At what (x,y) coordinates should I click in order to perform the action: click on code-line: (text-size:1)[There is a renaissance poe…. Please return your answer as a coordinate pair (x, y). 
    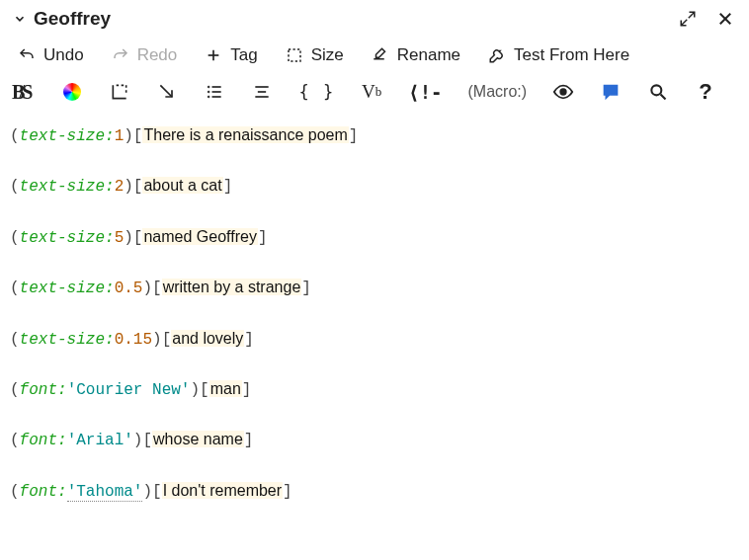
    Looking at the image, I should click on (374, 136).